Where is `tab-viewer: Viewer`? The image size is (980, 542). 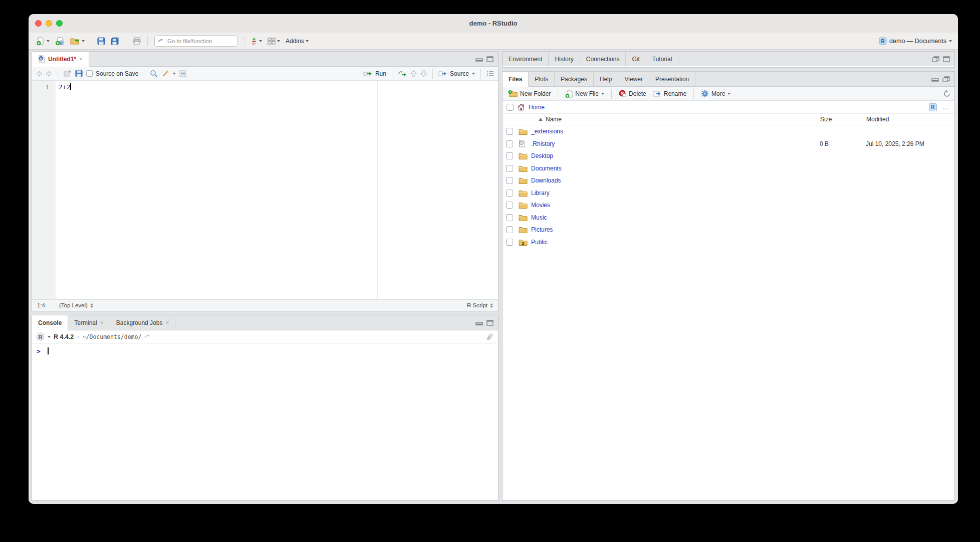
tab-viewer: Viewer is located at coordinates (633, 79).